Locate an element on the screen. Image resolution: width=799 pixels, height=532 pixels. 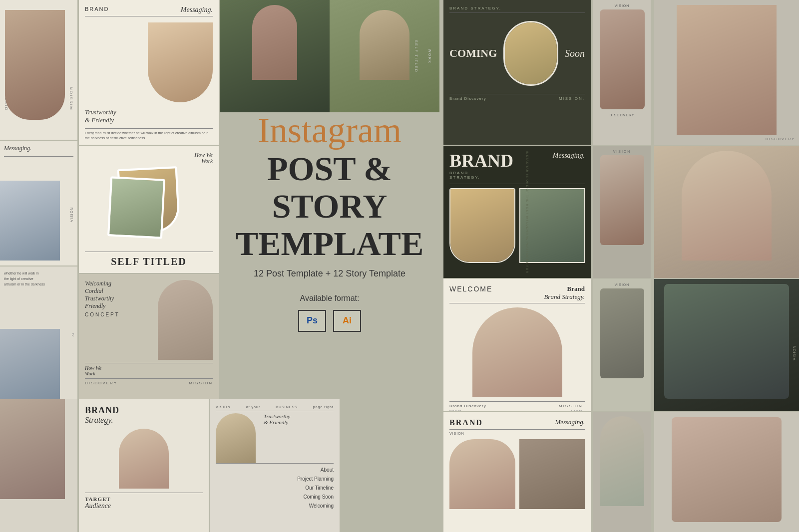
tagline: Trustworthy & Friendly is located at coordinates (149, 116).